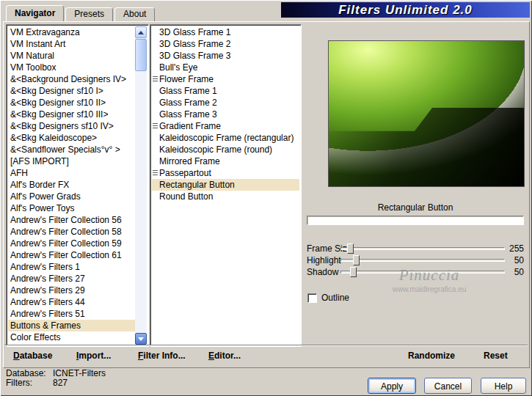  Describe the element at coordinates (190, 126) in the screenshot. I see `filter-item-label: Gradient Frame` at that location.